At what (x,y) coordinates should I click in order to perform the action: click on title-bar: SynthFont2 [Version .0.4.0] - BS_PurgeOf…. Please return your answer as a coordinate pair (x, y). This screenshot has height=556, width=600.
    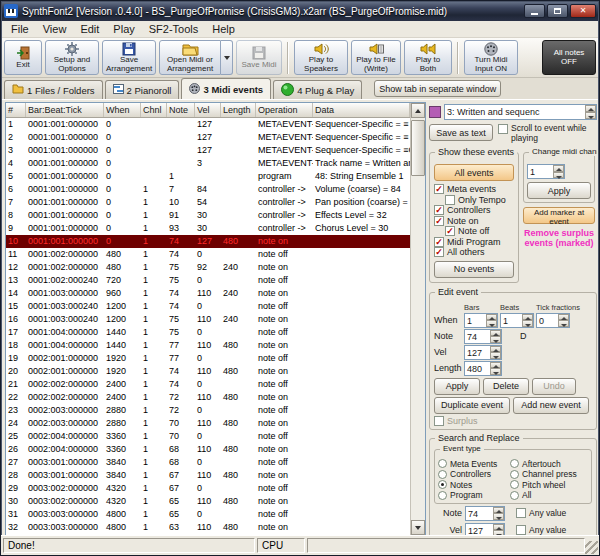
    Looking at the image, I should click on (300, 11).